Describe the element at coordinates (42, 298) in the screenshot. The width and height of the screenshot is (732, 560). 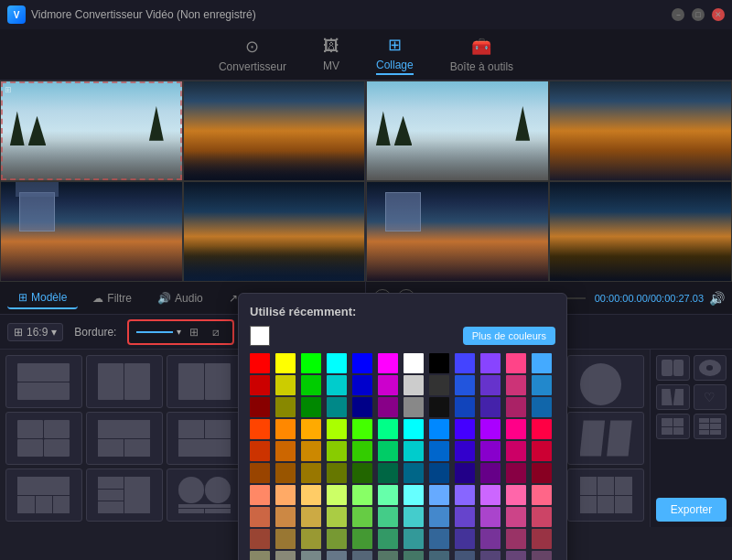
I see `tab-modele: ⊞ Modèle` at that location.